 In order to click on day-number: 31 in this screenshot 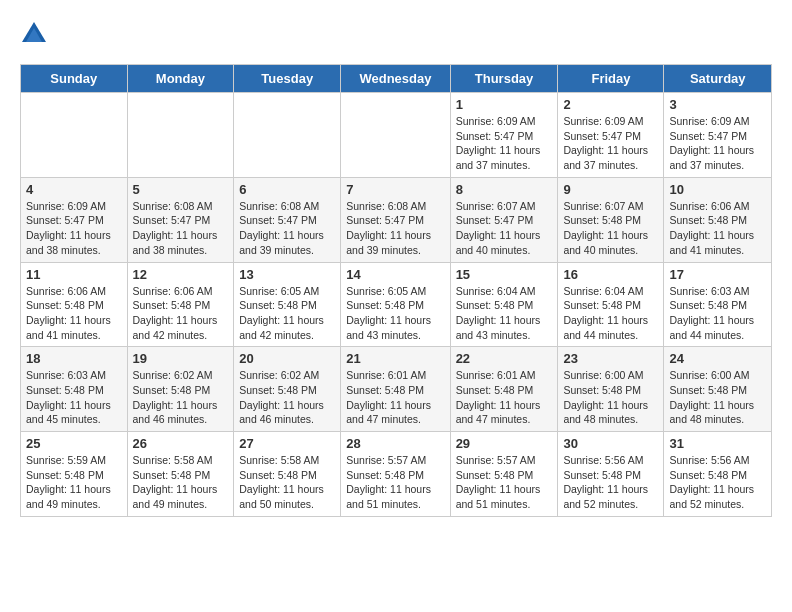, I will do `click(718, 444)`.